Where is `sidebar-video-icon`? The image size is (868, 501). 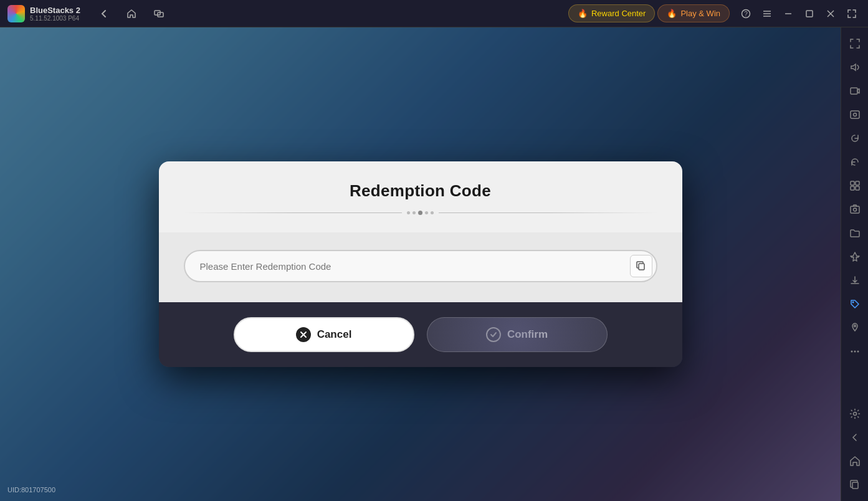 sidebar-video-icon is located at coordinates (855, 91).